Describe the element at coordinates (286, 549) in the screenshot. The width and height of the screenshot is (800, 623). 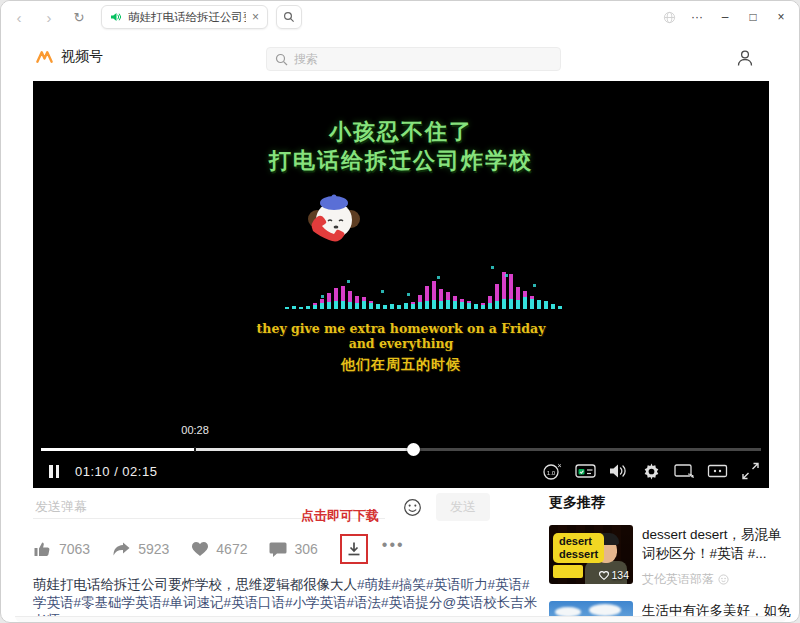
I see `actions-row: 7063 5923 4672 306` at that location.